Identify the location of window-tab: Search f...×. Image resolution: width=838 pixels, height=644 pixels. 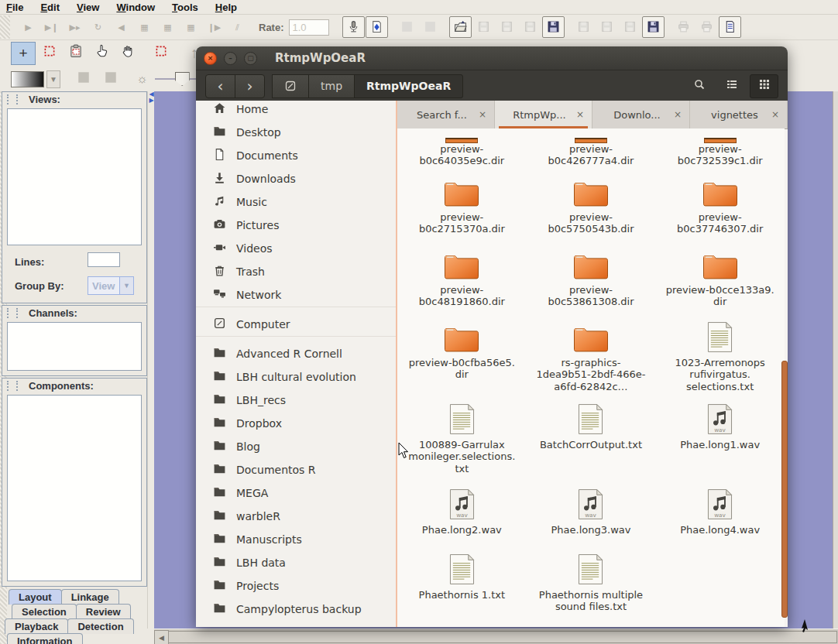
(446, 115).